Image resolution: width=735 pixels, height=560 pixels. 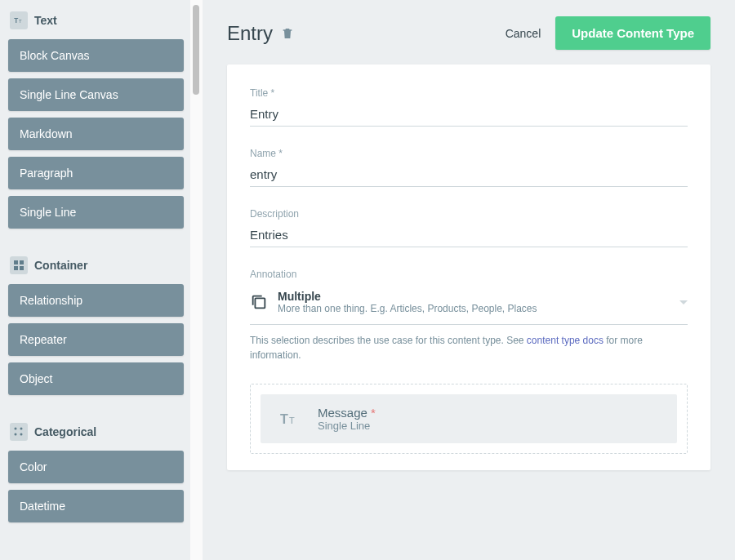 I want to click on annotation-help-text: This selection describes the use case fo…, so click(x=469, y=348).